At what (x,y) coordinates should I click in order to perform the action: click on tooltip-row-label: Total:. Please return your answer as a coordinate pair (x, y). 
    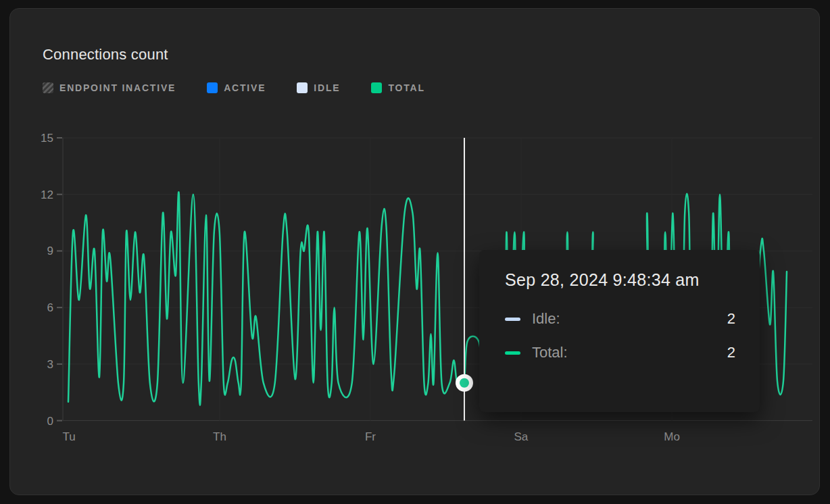
    Looking at the image, I should click on (550, 353).